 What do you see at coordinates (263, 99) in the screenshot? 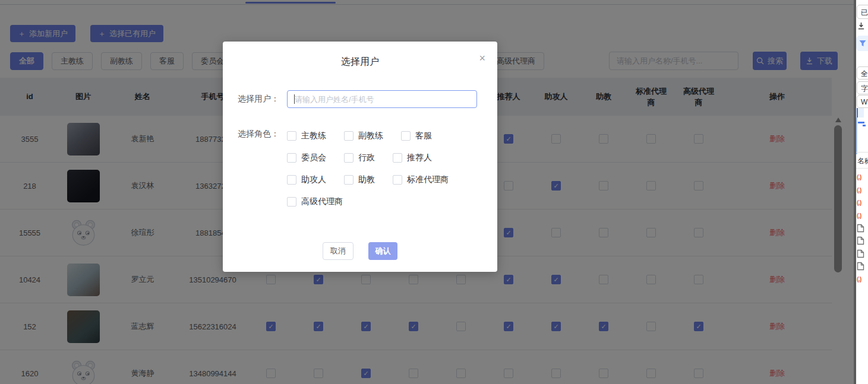
I see `select-user-label: 选择用户：` at bounding box center [263, 99].